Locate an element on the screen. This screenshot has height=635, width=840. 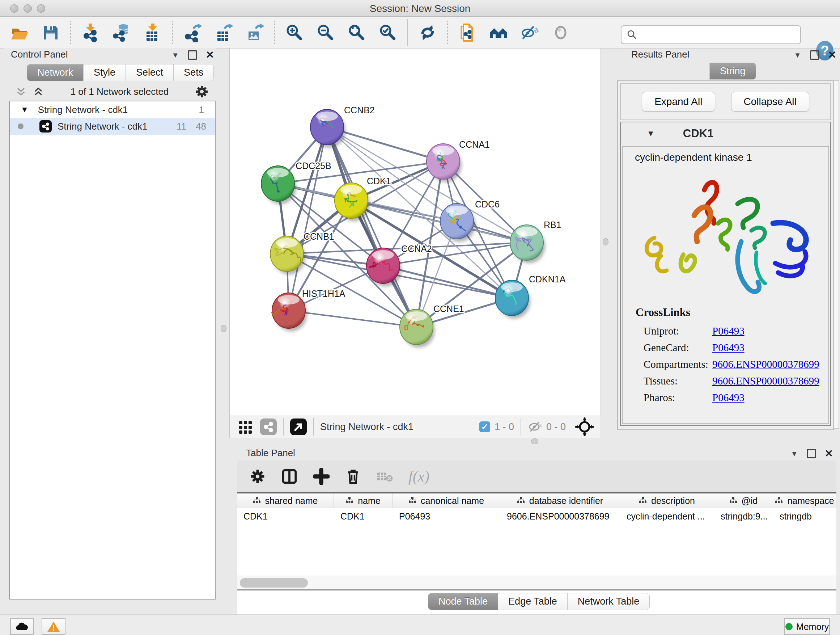
node-RB1 is located at coordinates (528, 244).